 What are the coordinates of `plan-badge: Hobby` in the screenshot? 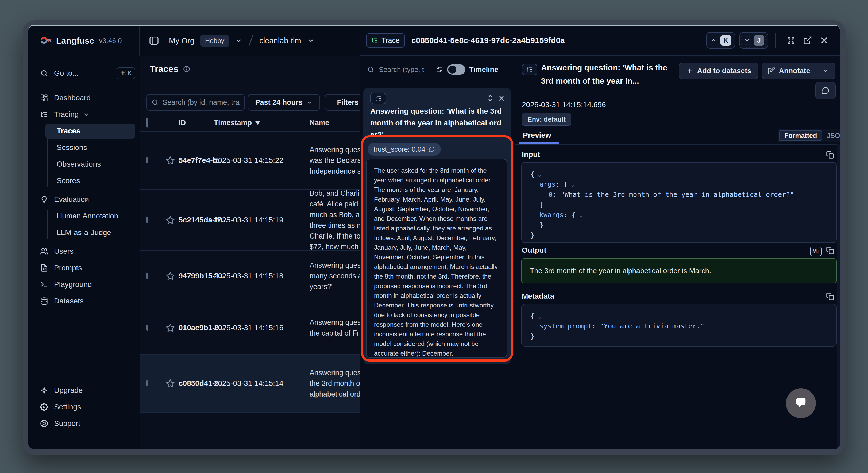 It's located at (215, 41).